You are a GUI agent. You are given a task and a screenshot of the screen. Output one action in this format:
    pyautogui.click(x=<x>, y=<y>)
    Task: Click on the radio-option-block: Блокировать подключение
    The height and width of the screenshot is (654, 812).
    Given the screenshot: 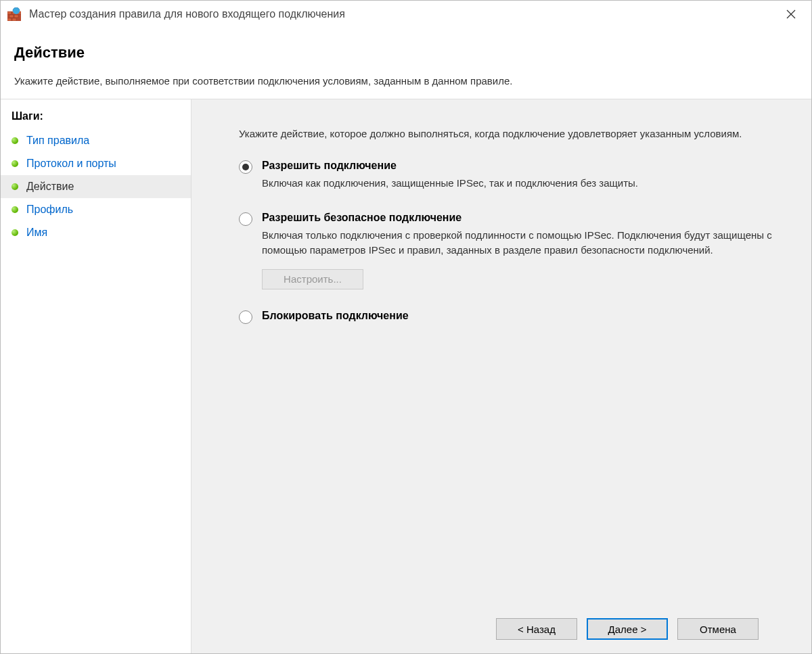 What is the action you would take?
    pyautogui.click(x=508, y=318)
    